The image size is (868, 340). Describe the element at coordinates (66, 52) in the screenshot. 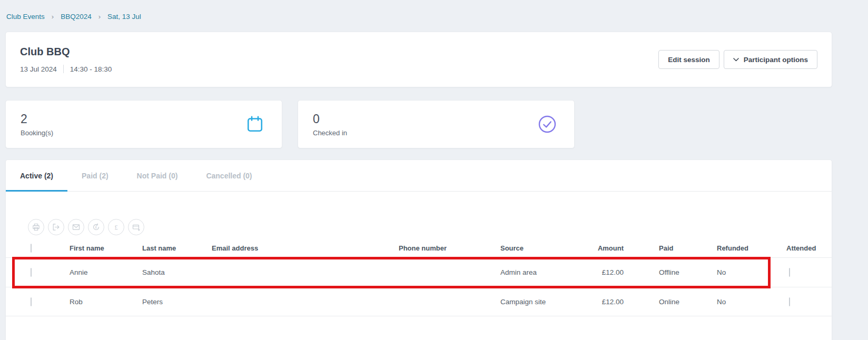

I see `page-title: Club BBQ` at that location.